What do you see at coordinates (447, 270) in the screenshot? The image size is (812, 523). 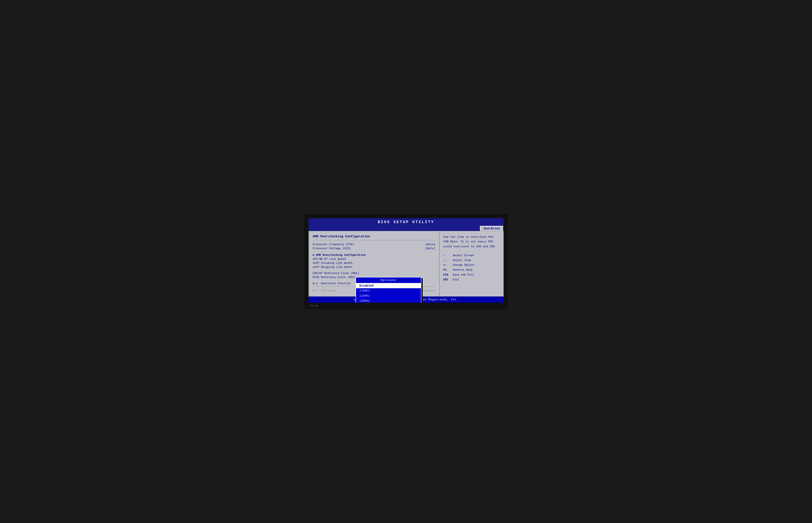 I see `key-f1: F1` at bounding box center [447, 270].